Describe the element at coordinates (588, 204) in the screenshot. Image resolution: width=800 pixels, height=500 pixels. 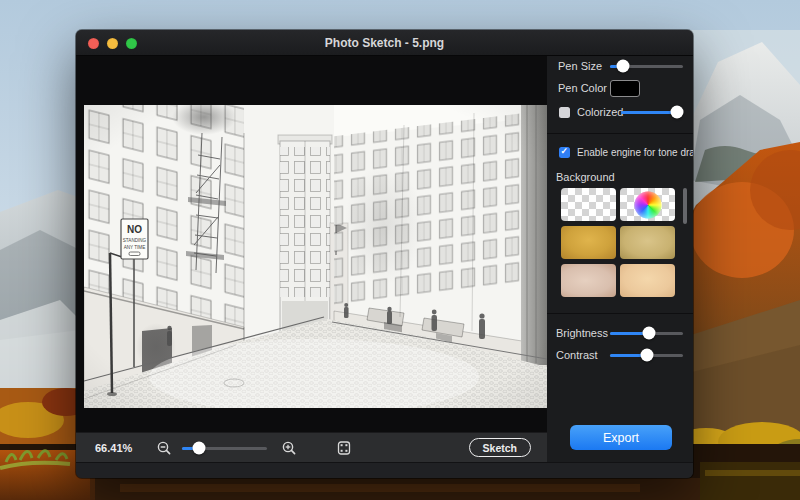
I see `background-option-transparent` at that location.